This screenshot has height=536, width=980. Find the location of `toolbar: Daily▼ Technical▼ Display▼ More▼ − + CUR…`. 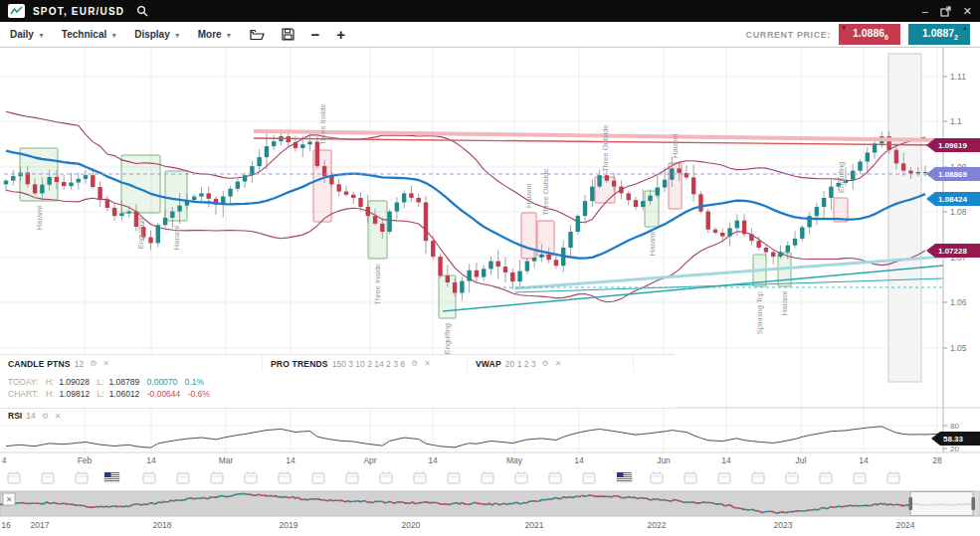

toolbar: Daily▼ Technical▼ Display▼ More▼ − + CUR… is located at coordinates (490, 35).